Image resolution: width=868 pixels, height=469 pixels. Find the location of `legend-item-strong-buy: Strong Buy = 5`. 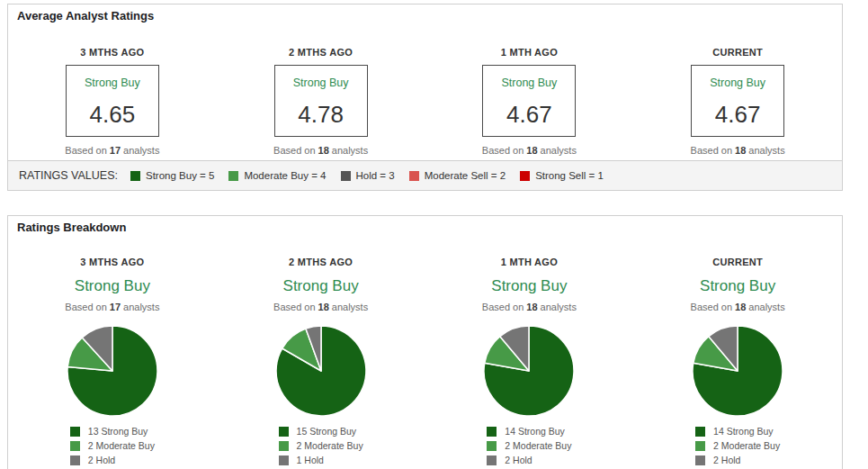

legend-item-strong-buy: Strong Buy = 5 is located at coordinates (173, 176).